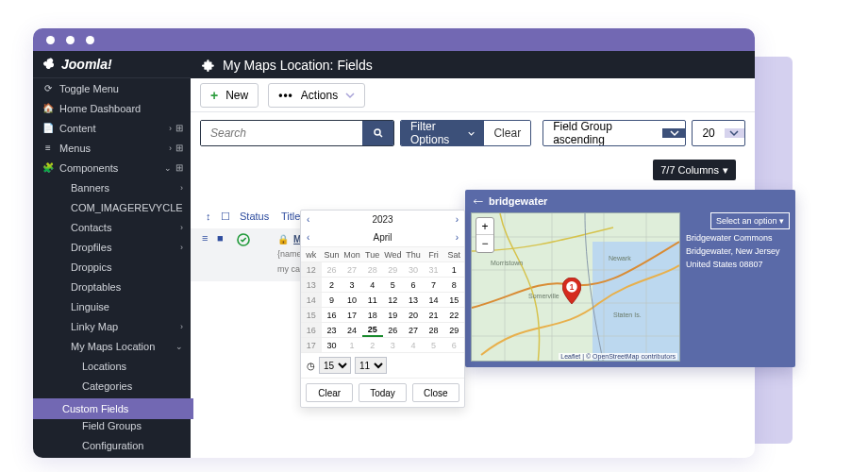 This screenshot has width=868, height=472. I want to click on sidebar-item: ≡Menus›⊞, so click(111, 147).